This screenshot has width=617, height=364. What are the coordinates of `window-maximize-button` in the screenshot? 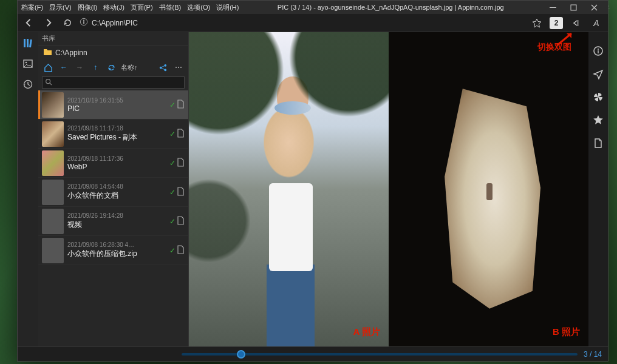 It's located at (573, 7).